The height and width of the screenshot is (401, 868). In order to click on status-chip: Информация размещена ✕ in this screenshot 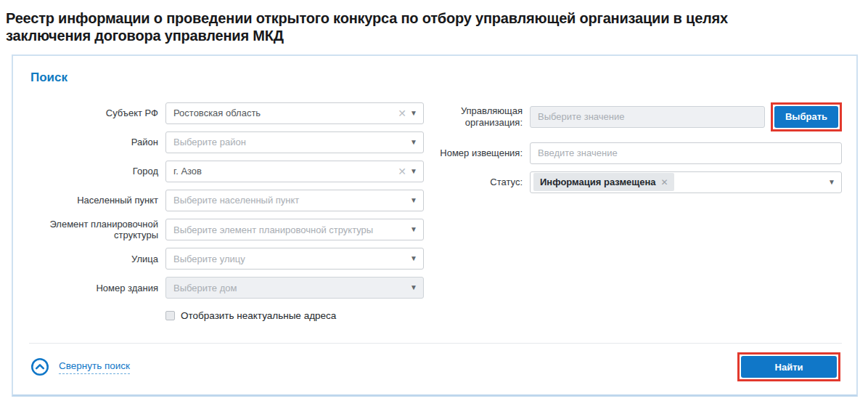, I will do `click(604, 182)`.